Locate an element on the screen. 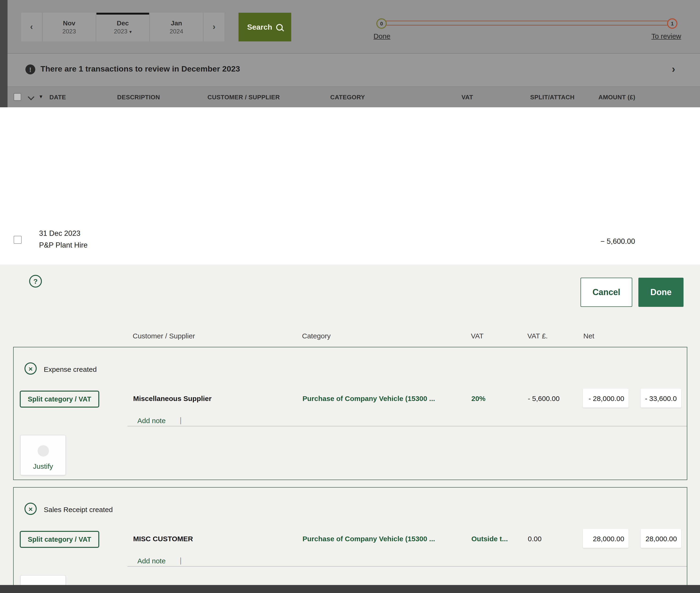 The height and width of the screenshot is (593, 700). editor-col-net: Net is located at coordinates (589, 336).